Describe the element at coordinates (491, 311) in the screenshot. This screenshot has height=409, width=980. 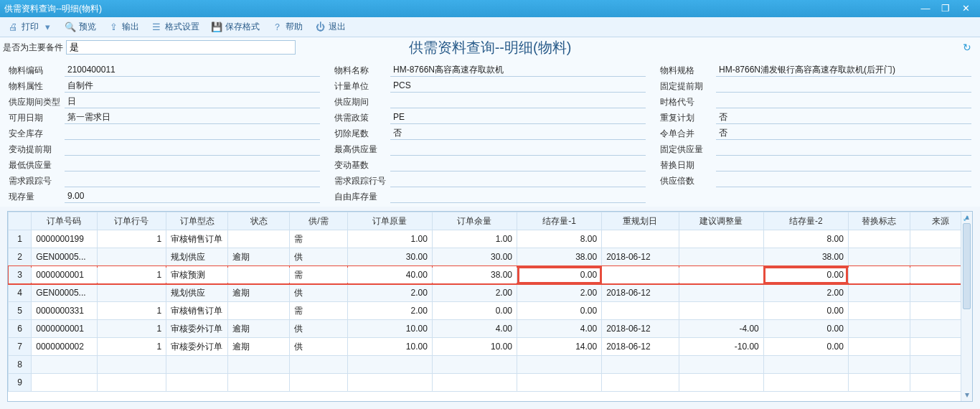
I see `table-row: 500000003311审核销售订单需2.000.000.000.00` at that location.